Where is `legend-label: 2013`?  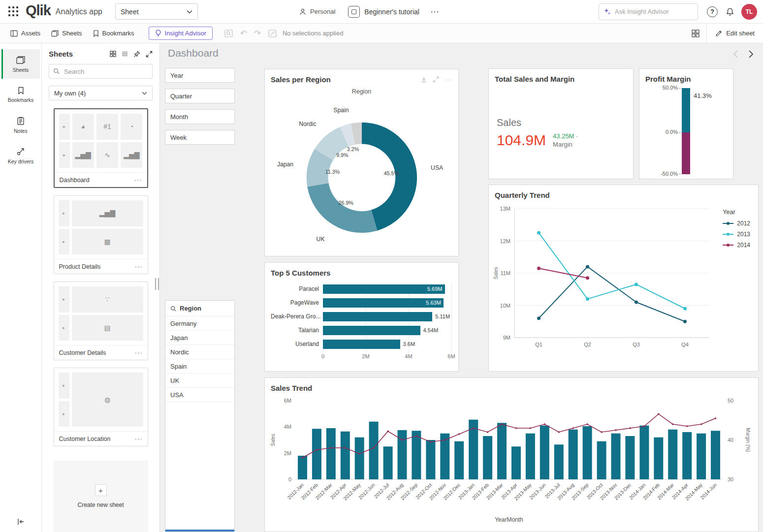
legend-label: 2013 is located at coordinates (743, 234).